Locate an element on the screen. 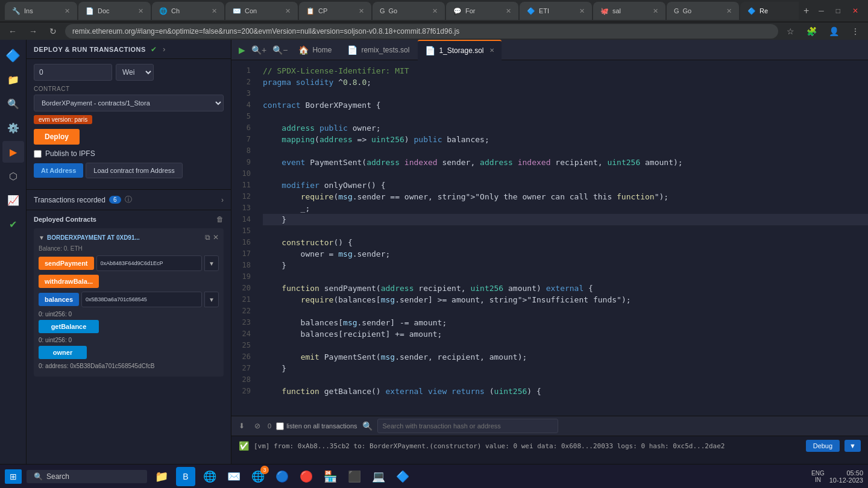 Image resolution: width=868 pixels, height=488 pixels. browser-tab-con: ✉️Con✕ is located at coordinates (262, 11).